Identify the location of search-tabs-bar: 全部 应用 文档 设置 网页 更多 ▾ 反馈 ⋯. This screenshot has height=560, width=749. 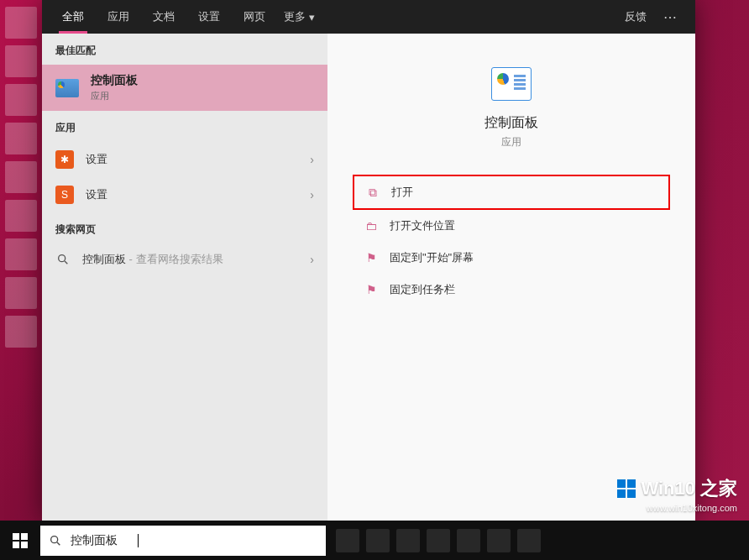
(369, 17).